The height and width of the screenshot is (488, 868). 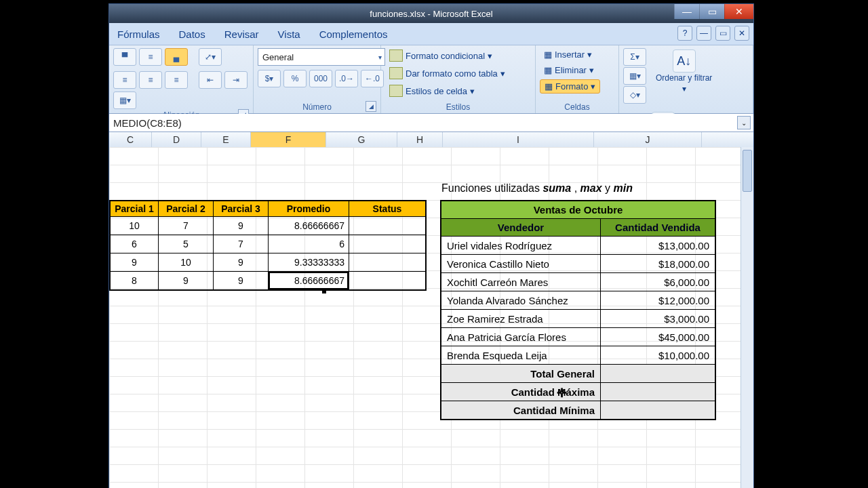 What do you see at coordinates (744, 123) in the screenshot?
I see `formula-bar-expand-button: ⌄` at bounding box center [744, 123].